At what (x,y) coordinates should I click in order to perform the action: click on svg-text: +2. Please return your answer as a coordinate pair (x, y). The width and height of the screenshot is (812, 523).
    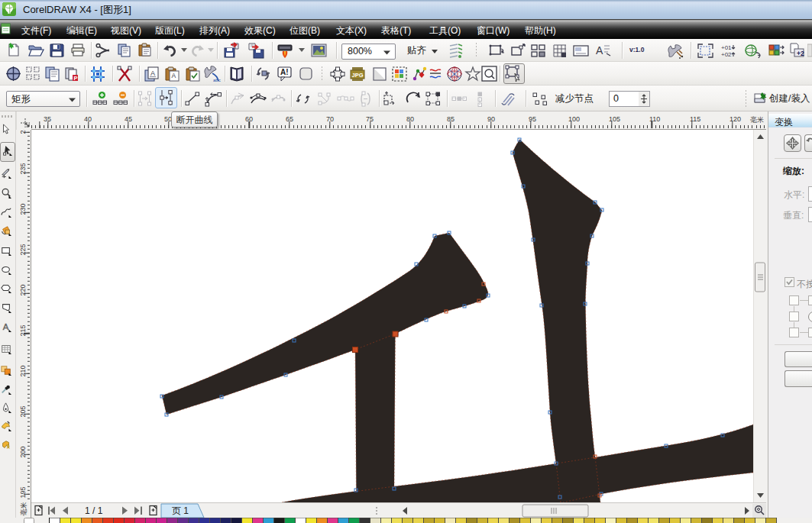
    Looking at the image, I should click on (801, 53).